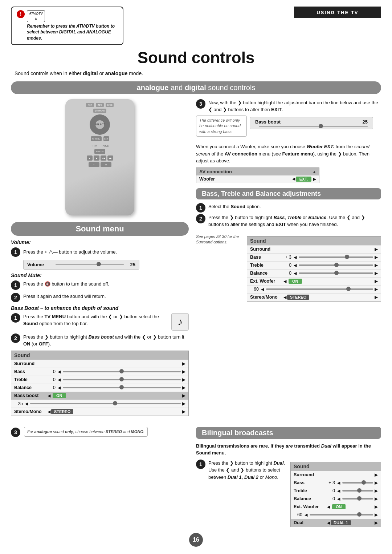  Describe the element at coordinates (86, 433) in the screenshot. I see `analogue-note-box: For analogue sound only, choose between …` at that location.